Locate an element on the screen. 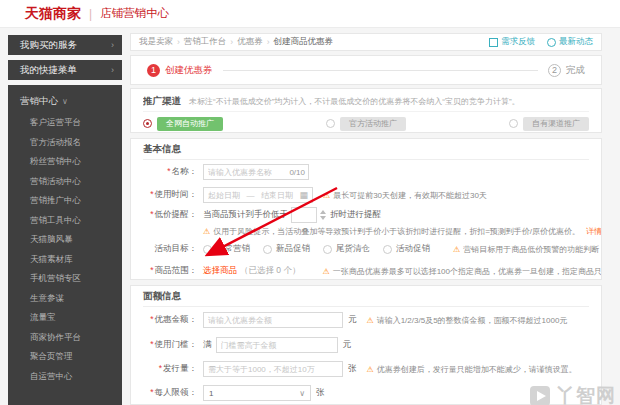 The image size is (620, 405). step-connector-line is located at coordinates (381, 70).